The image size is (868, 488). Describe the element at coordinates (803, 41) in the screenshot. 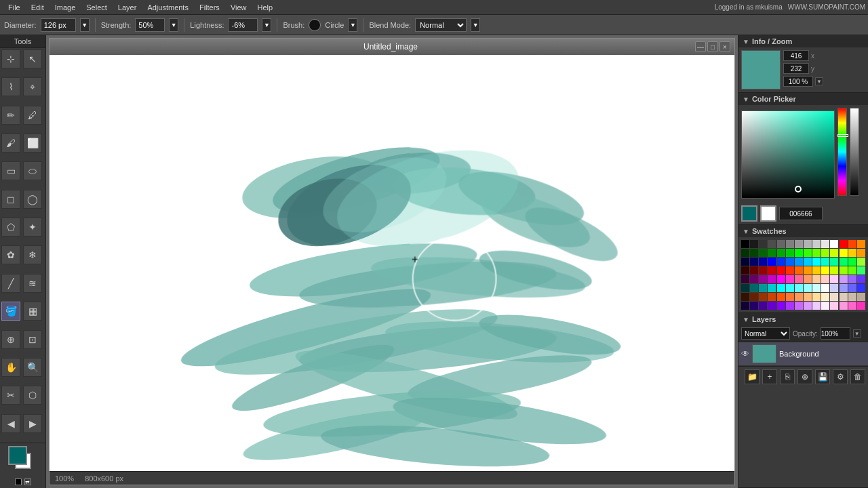

I see `info-zoom-header: ▼ Info / Zoom` at that location.